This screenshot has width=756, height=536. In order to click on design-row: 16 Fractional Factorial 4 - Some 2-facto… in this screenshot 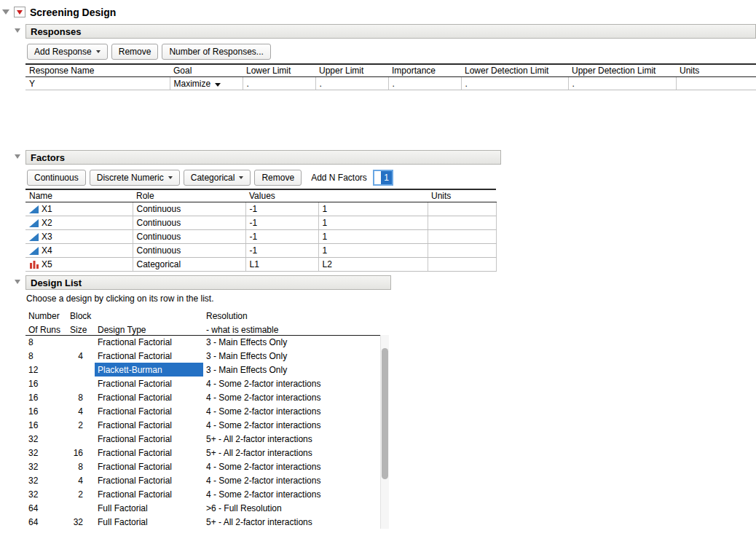, I will do `click(202, 383)`.